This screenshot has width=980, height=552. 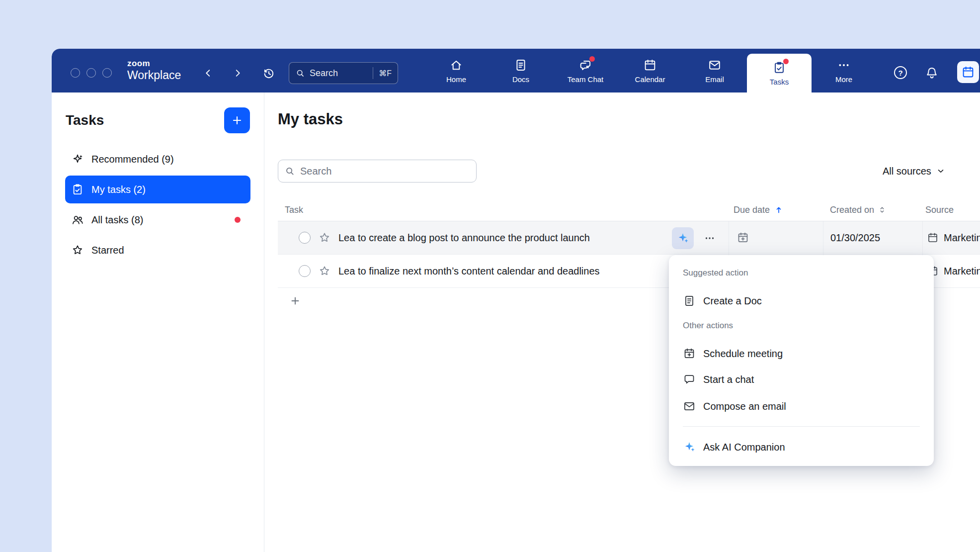 What do you see at coordinates (456, 80) in the screenshot?
I see `nav-tab-label: Home` at bounding box center [456, 80].